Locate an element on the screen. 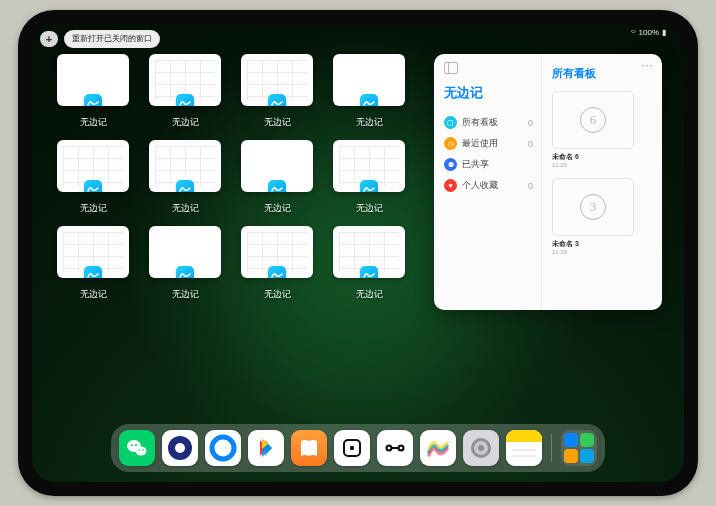  battery-icon: ▮ is located at coordinates (664, 32).